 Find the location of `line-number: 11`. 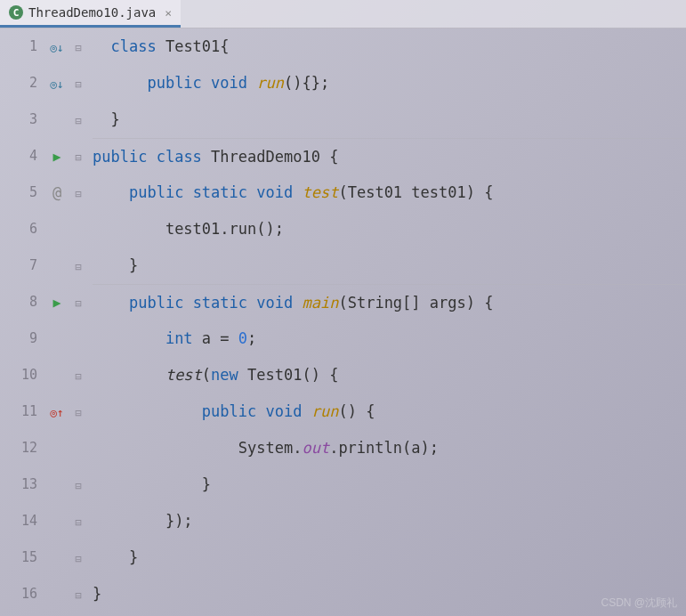

line-number: 11 is located at coordinates (19, 411).